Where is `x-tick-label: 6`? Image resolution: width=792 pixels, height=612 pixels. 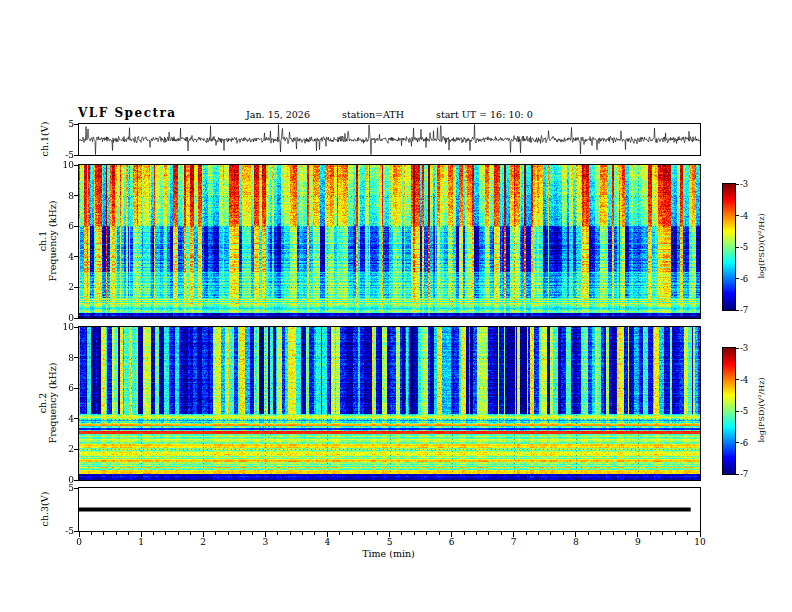
x-tick-label: 6 is located at coordinates (452, 542).